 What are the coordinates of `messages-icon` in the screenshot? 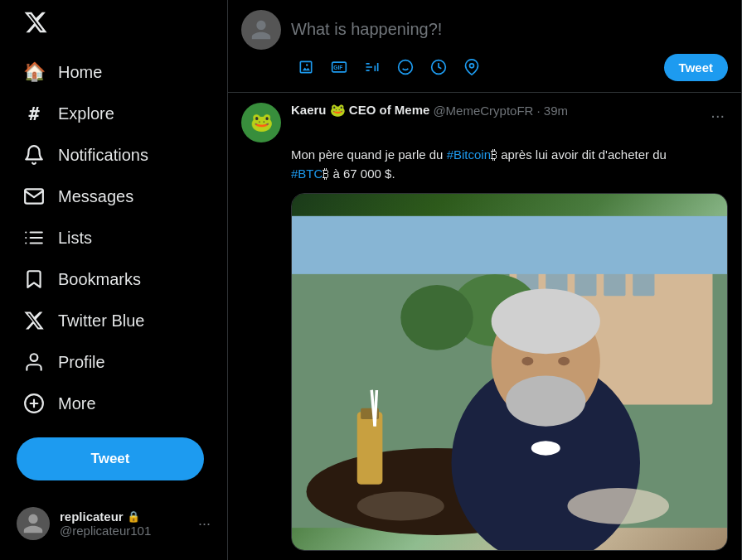 It's located at (34, 196).